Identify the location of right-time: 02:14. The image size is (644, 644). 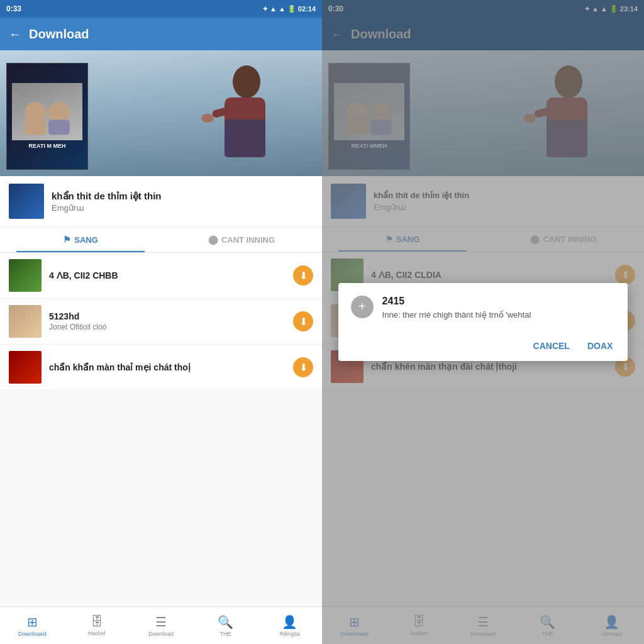
(307, 9).